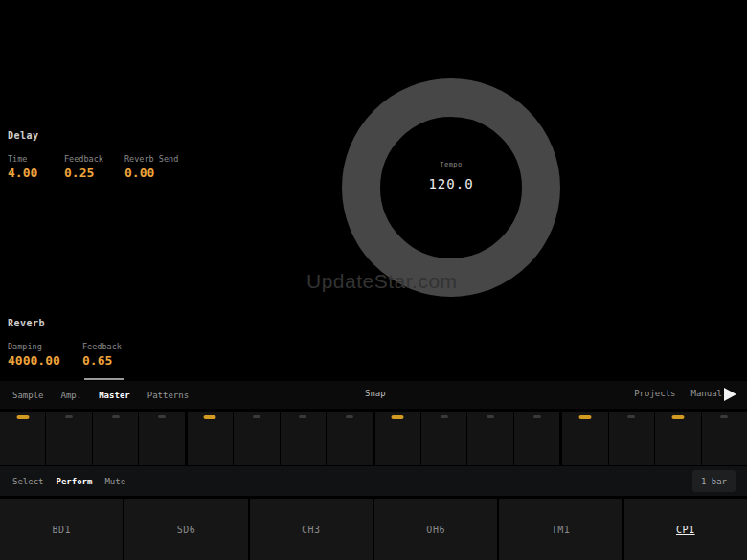 Image resolution: width=747 pixels, height=560 pixels. What do you see at coordinates (29, 167) in the screenshot?
I see `delay-time-param: Time 4.00` at bounding box center [29, 167].